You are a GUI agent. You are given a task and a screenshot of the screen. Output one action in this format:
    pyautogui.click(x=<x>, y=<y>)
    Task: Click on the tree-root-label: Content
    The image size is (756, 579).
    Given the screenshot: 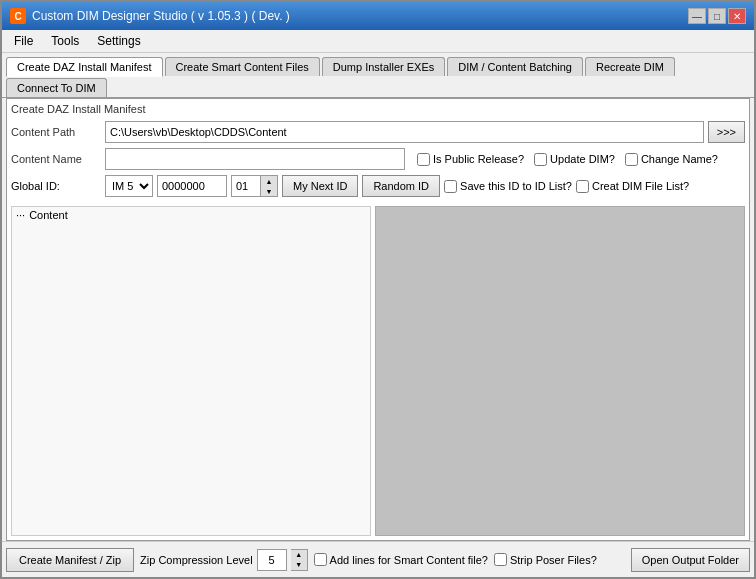 What is the action you would take?
    pyautogui.click(x=48, y=215)
    